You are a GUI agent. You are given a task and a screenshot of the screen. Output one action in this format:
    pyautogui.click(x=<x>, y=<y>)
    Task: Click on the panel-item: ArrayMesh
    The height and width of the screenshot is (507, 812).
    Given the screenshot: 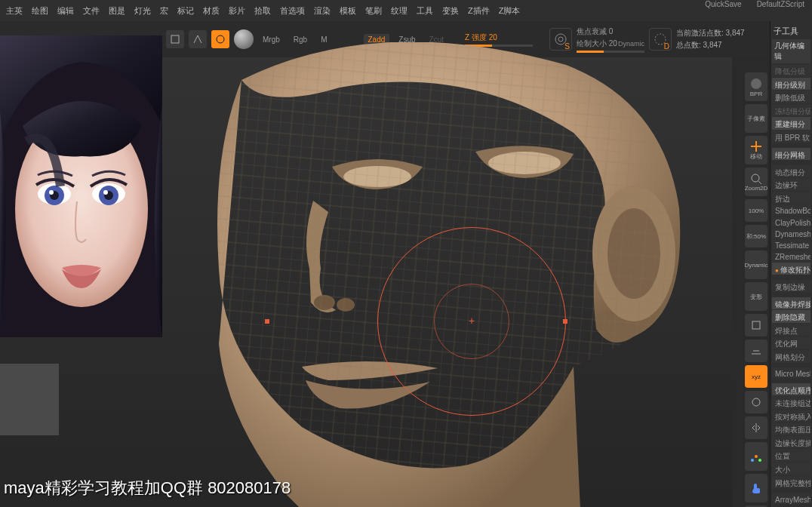 What is the action you would take?
    pyautogui.click(x=791, y=499)
    